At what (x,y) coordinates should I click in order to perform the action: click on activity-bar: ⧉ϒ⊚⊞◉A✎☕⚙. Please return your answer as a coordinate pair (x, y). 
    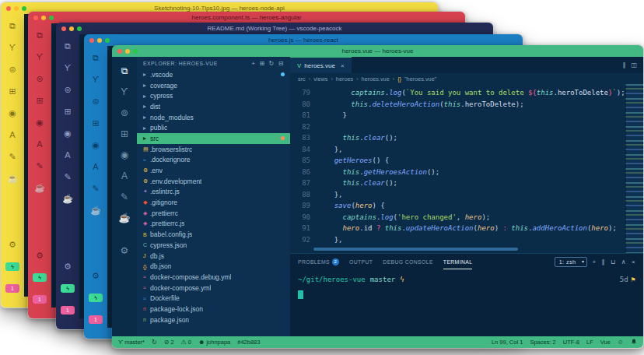
    Looking at the image, I should click on (124, 196).